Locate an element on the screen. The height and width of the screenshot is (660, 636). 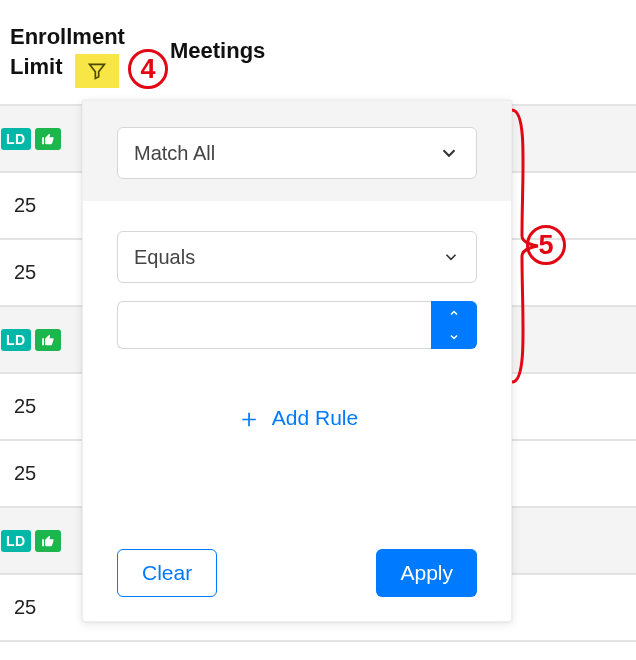
annotation-callout-5: 5 is located at coordinates (546, 245).